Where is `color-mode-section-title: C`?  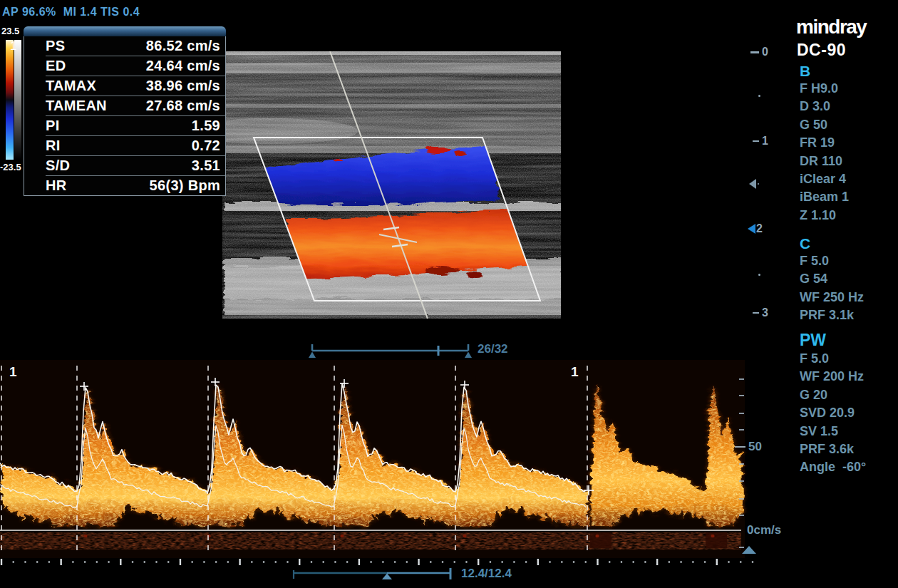
color-mode-section-title: C is located at coordinates (832, 244).